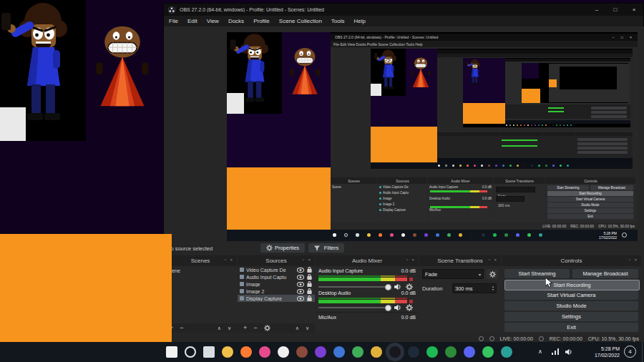 The height and width of the screenshot is (362, 644). What do you see at coordinates (537, 273) in the screenshot?
I see `start-streaming-button: Start Streaming` at bounding box center [537, 273].